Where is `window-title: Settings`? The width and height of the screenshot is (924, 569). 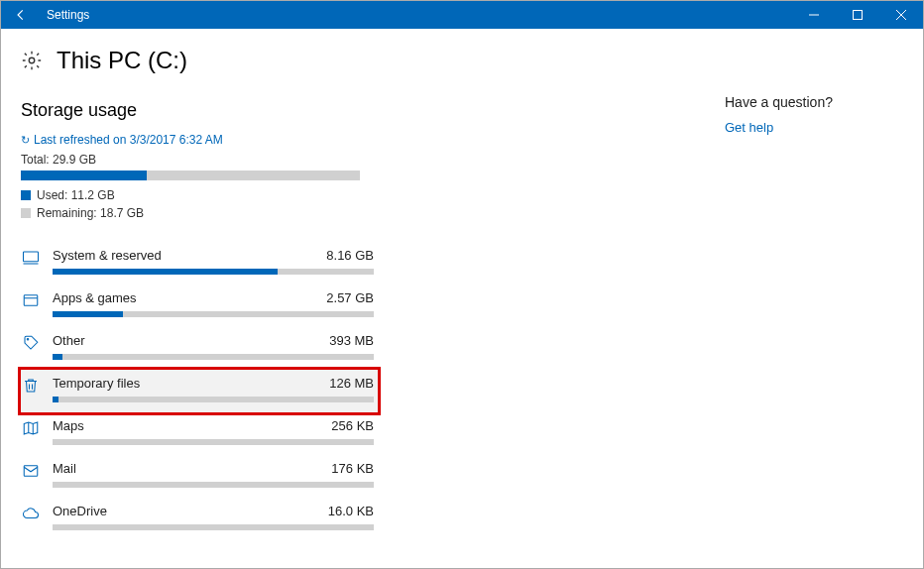 window-title: Settings is located at coordinates (65, 15).